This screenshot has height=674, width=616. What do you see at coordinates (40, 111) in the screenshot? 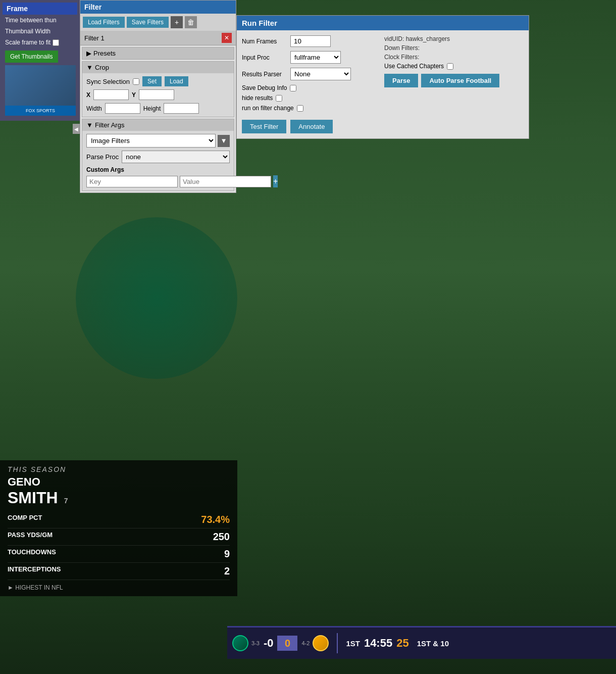
I see `thumbnail-label: FOX SPORTS` at bounding box center [40, 111].